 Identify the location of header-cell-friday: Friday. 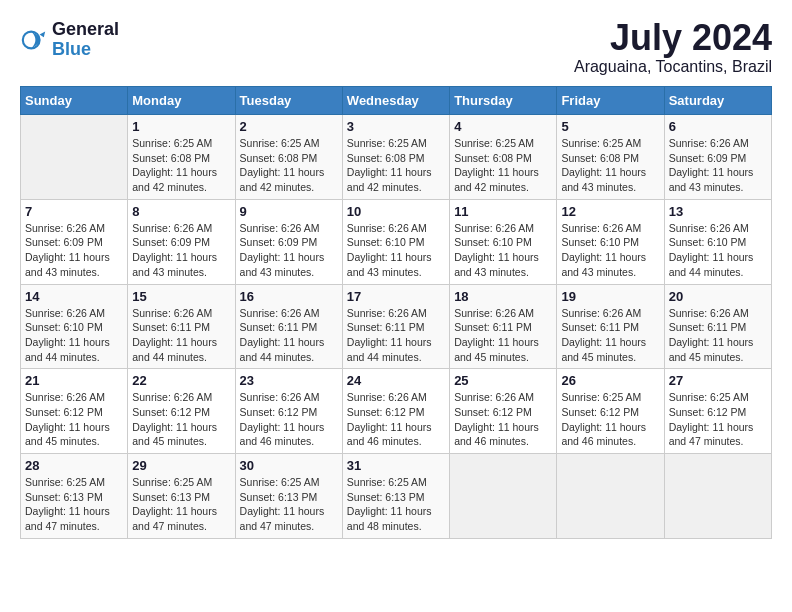
(610, 101).